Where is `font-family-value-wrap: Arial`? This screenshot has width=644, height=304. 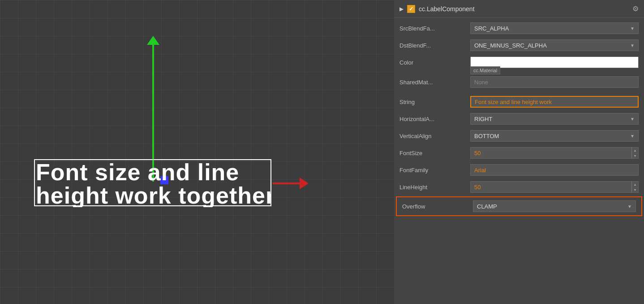
font-family-value-wrap: Arial is located at coordinates (554, 170).